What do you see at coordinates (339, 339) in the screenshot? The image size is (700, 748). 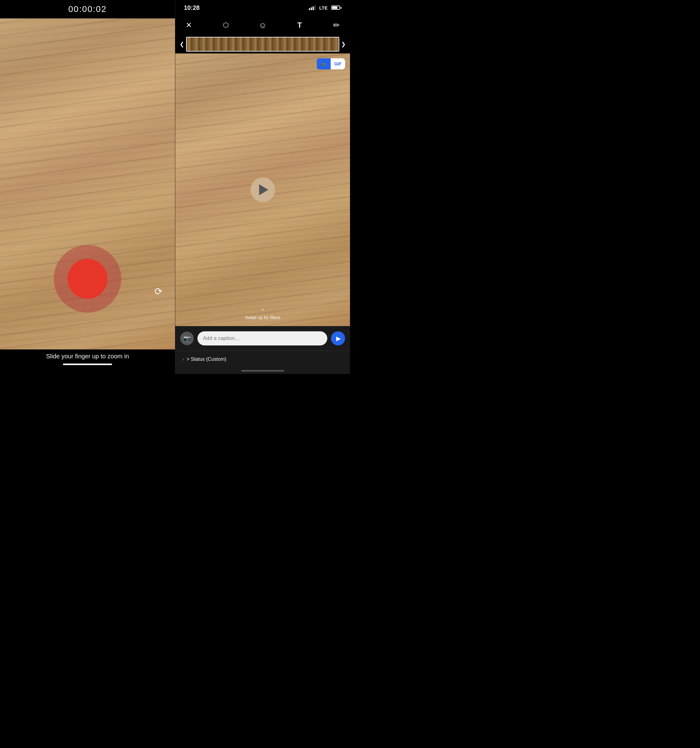 I see `send-icon: ▶` at bounding box center [339, 339].